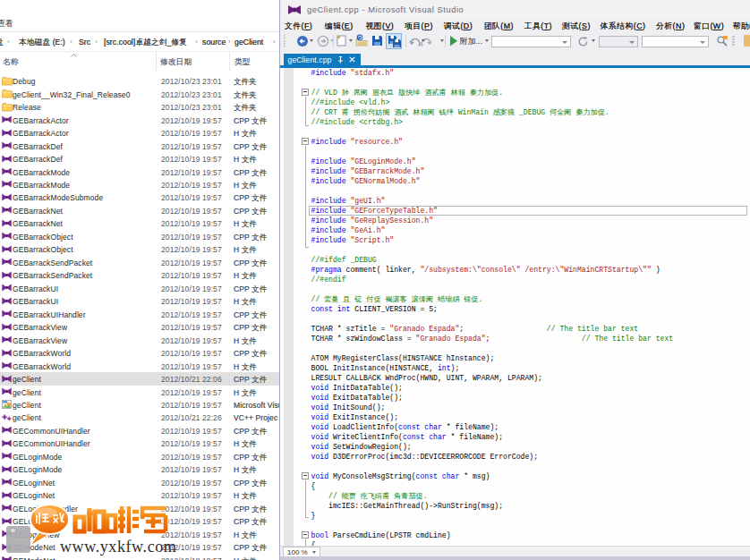 Image resolution: width=750 pixels, height=560 pixels. Describe the element at coordinates (471, 41) in the screenshot. I see `svg-text: 附加...` at that location.